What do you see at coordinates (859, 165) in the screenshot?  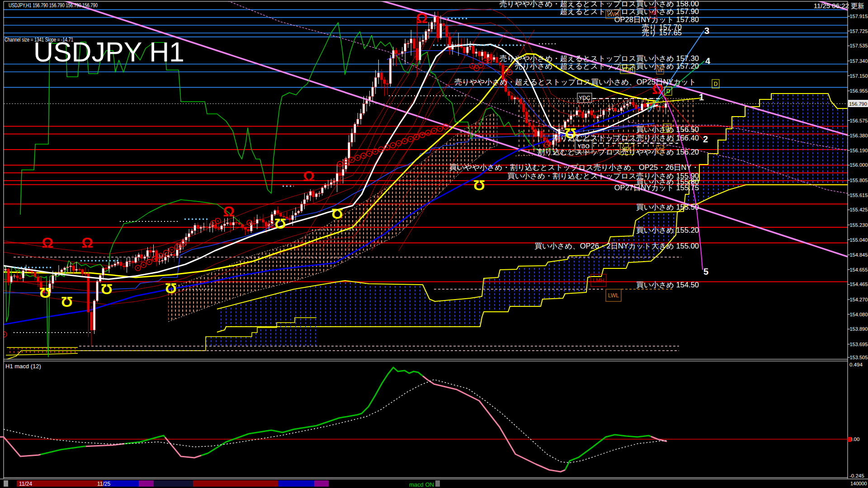 I see `svg-text: 156.000` at bounding box center [859, 165].